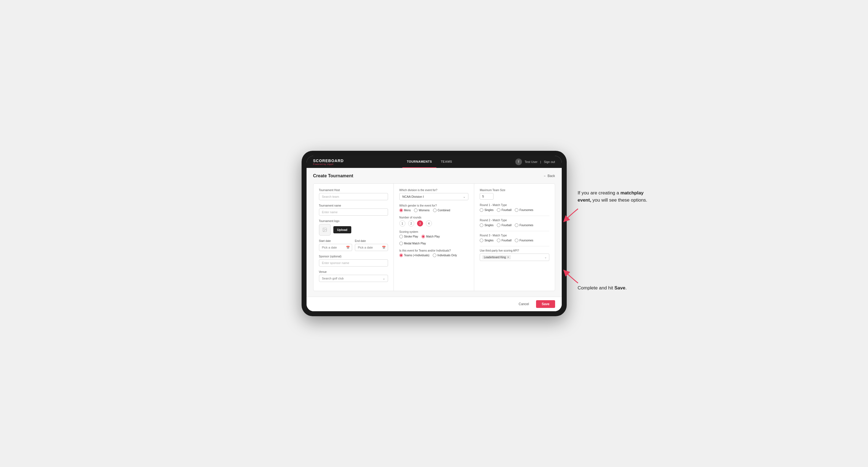  What do you see at coordinates (354, 272) in the screenshot?
I see `venue-label: Venue` at bounding box center [354, 272].